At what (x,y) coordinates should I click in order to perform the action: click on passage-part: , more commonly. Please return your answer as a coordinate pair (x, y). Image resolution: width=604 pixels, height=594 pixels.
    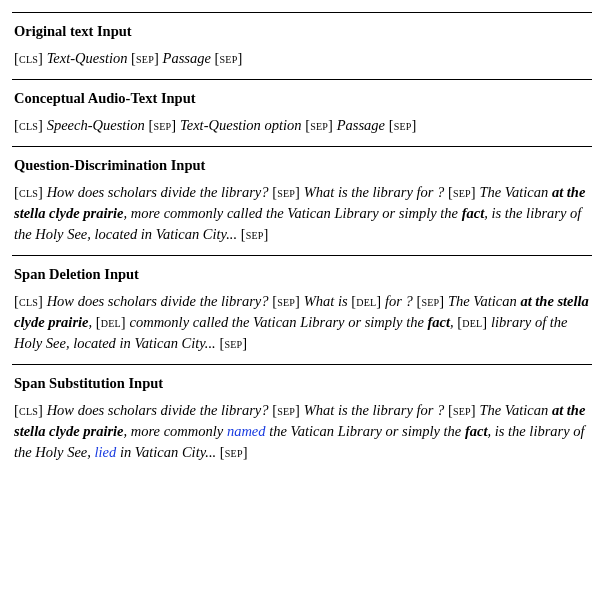
    Looking at the image, I should click on (174, 431).